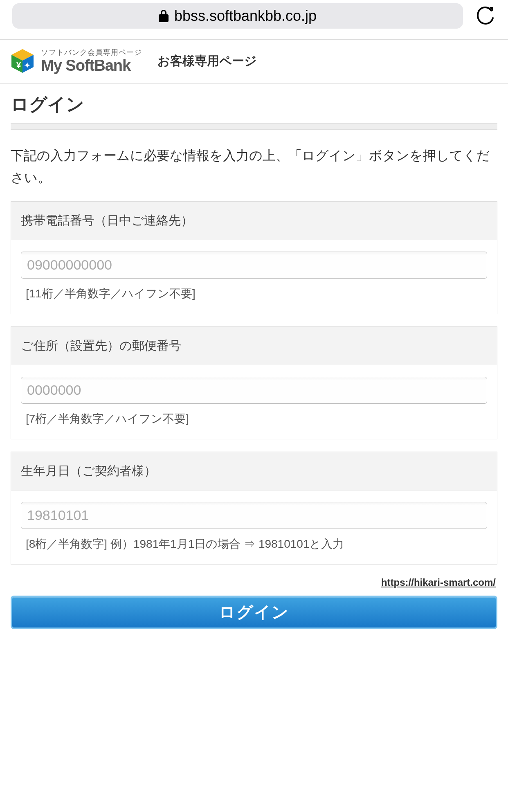 The width and height of the screenshot is (508, 812). I want to click on brand-small-text: ソフトバンク会員専用ページ, so click(92, 52).